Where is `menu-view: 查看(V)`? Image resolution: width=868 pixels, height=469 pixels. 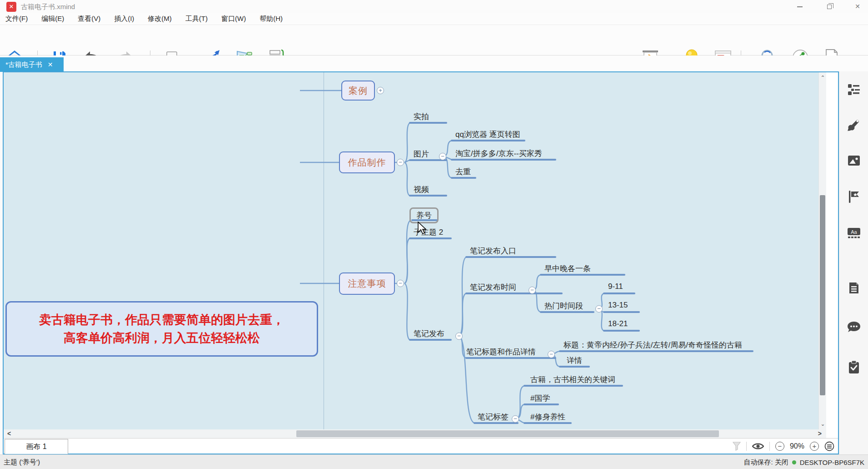 menu-view: 查看(V) is located at coordinates (89, 19).